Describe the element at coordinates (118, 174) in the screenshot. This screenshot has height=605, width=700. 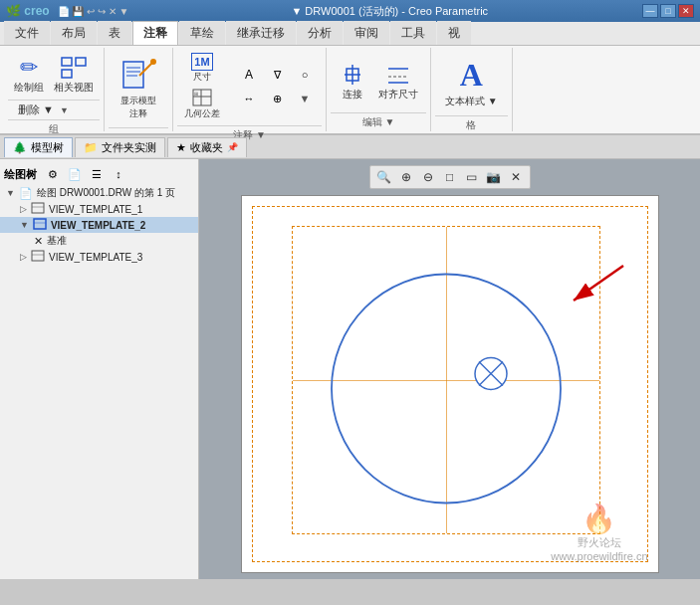
I see `sidebar-sort-btn: ↕` at that location.